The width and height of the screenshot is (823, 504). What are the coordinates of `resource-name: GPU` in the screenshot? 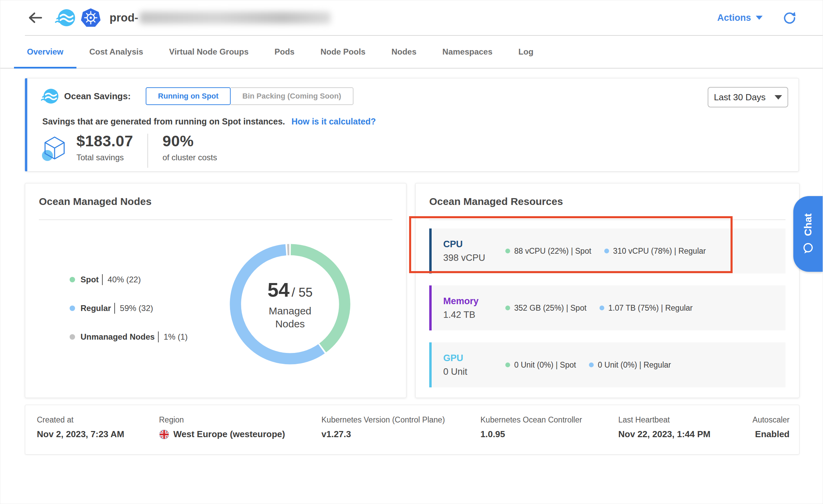 It's located at (474, 358).